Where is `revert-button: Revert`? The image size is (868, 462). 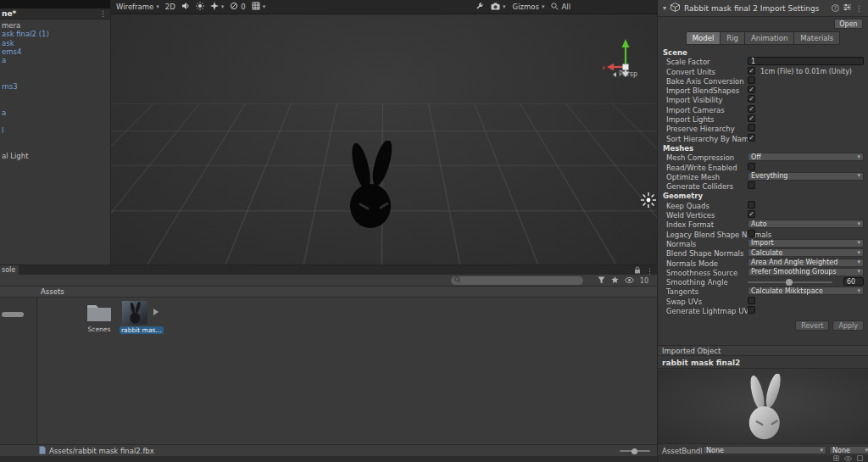 revert-button: Revert is located at coordinates (812, 326).